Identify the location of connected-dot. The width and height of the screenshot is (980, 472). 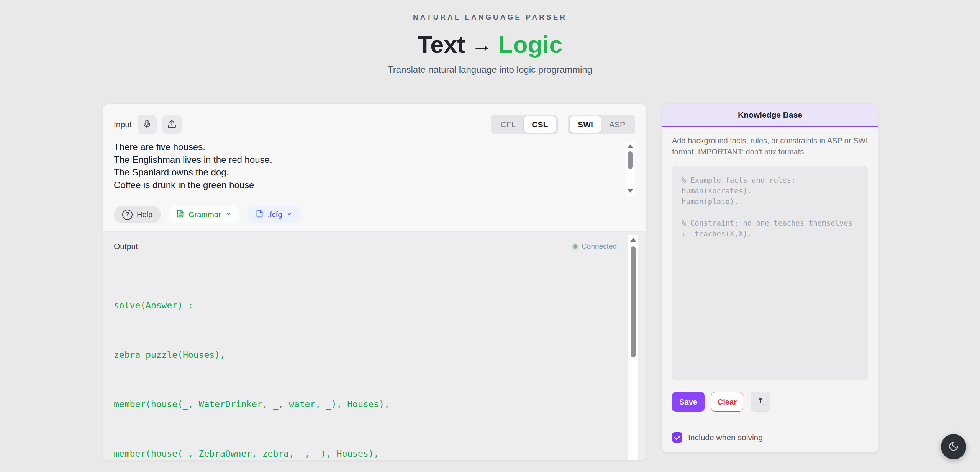
(575, 247).